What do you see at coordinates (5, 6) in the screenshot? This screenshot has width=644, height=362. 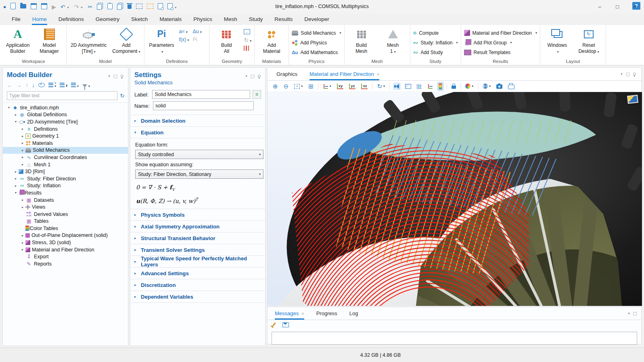 I see `comsol-logo-button: ●` at bounding box center [5, 6].